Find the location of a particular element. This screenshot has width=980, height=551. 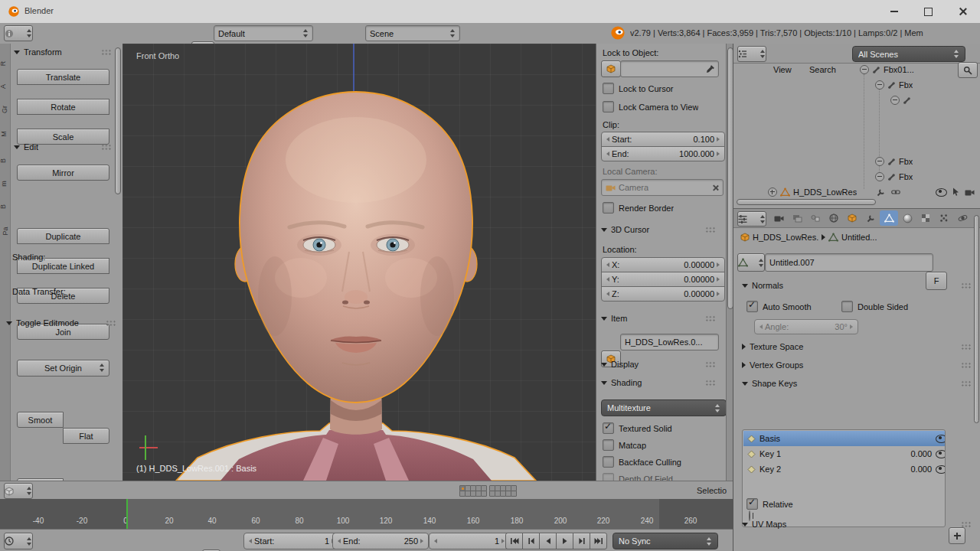

scene-field: Scene is located at coordinates (413, 34).